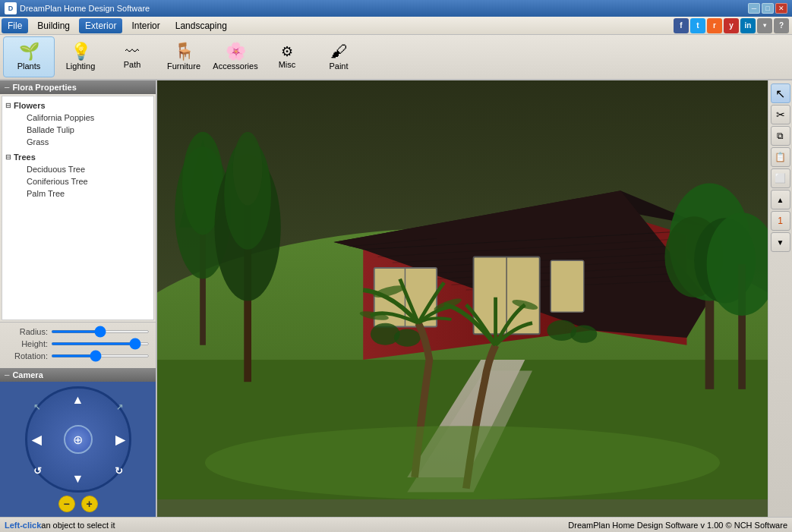 This screenshot has width=792, height=532. Describe the element at coordinates (77, 157) in the screenshot. I see `category-trees: ⊟ Trees` at that location.